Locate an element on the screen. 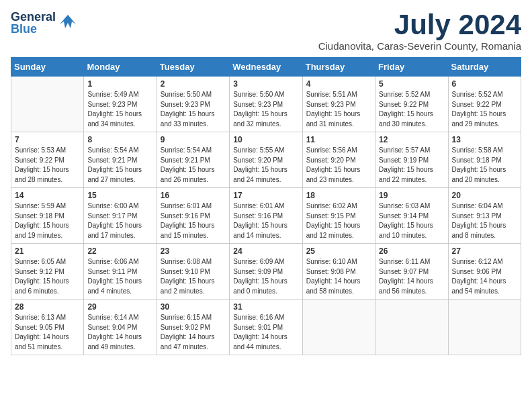  cell-content: Sunrise: 6:12 AM Sunset: 9:06 PM Dayligh… is located at coordinates (485, 277).